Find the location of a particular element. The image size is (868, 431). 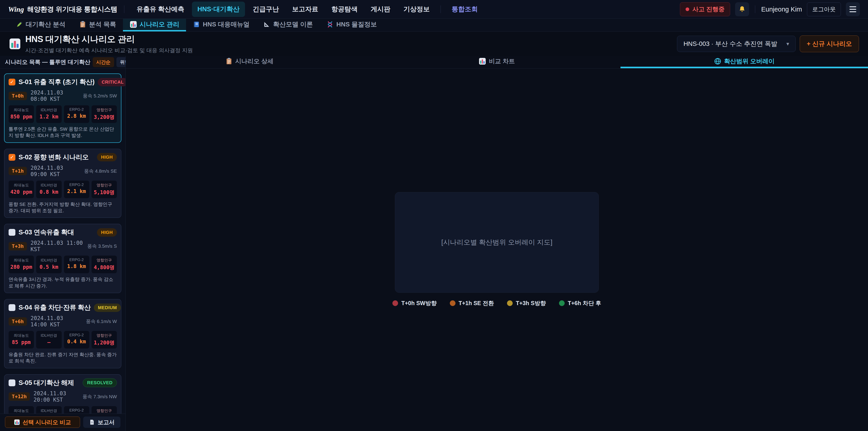

overlay-legend: T+0h SW방향 T+1h SE 전환 T+3h S방향 T+6h 차단 후 is located at coordinates (497, 303).